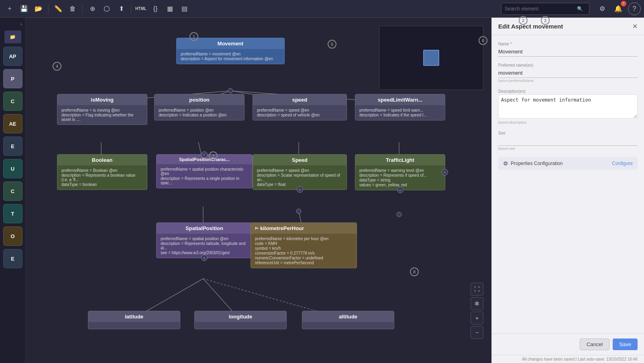 This screenshot has height=363, width=644. I want to click on field-group-see: See bamm:see, so click(568, 141).